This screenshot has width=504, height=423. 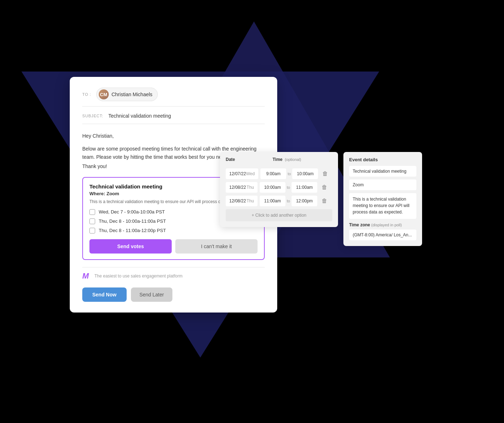 What do you see at coordinates (85, 276) in the screenshot?
I see `m-icon: M` at bounding box center [85, 276].